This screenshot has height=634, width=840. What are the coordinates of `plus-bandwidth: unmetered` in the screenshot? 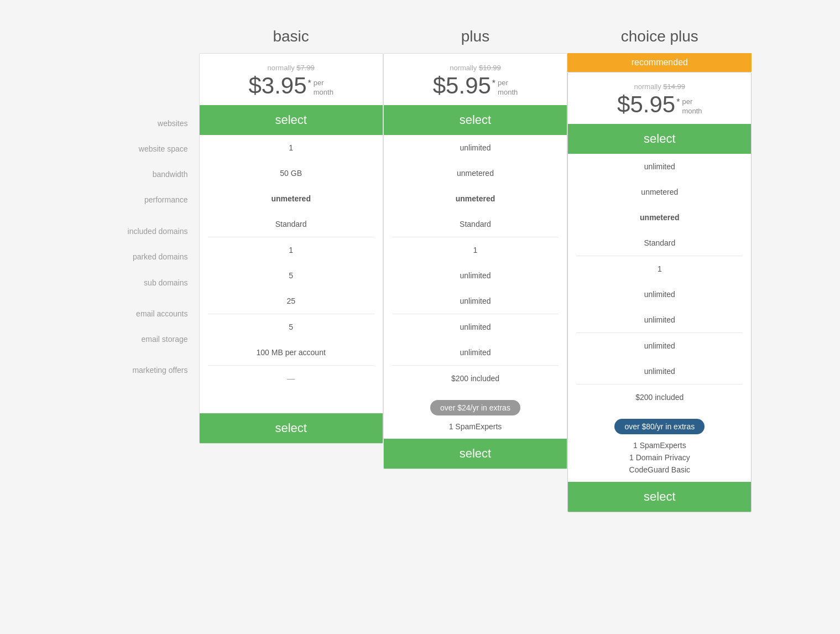 It's located at (476, 199).